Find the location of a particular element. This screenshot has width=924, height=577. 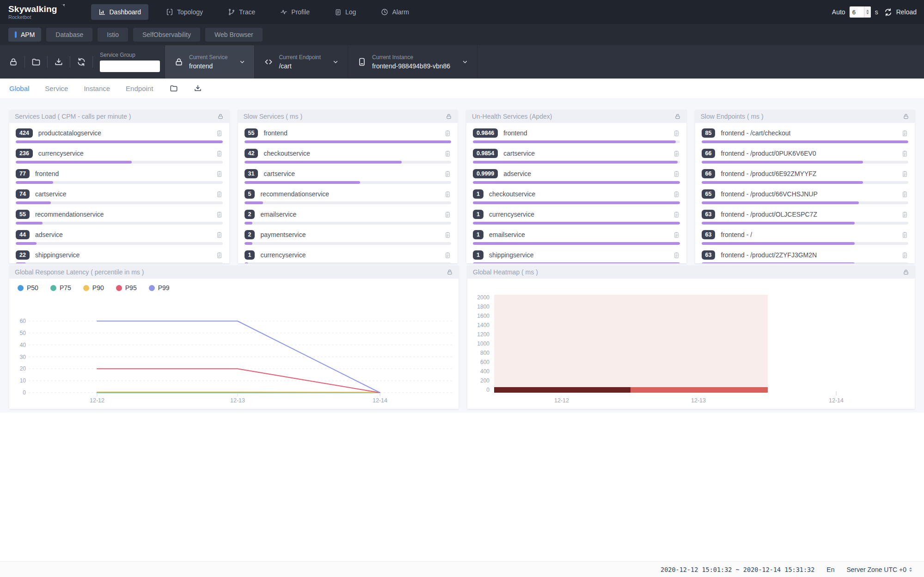

nav-item-alarm: Alarm is located at coordinates (395, 12).